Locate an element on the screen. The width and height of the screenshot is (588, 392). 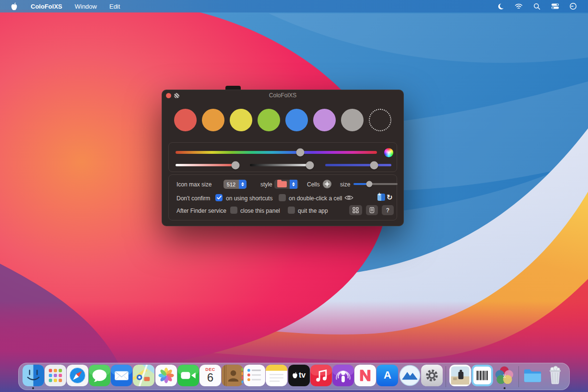
dock-reminders is located at coordinates (254, 377).